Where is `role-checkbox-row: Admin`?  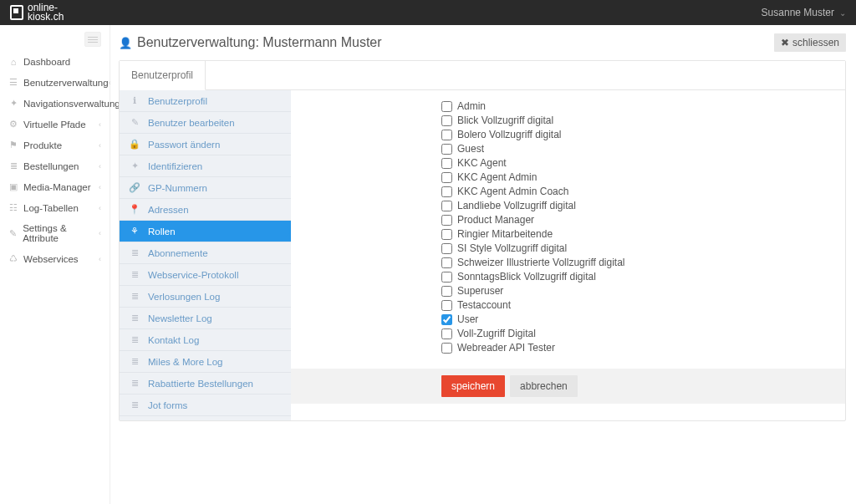
role-checkbox-row: Admin is located at coordinates (635, 106).